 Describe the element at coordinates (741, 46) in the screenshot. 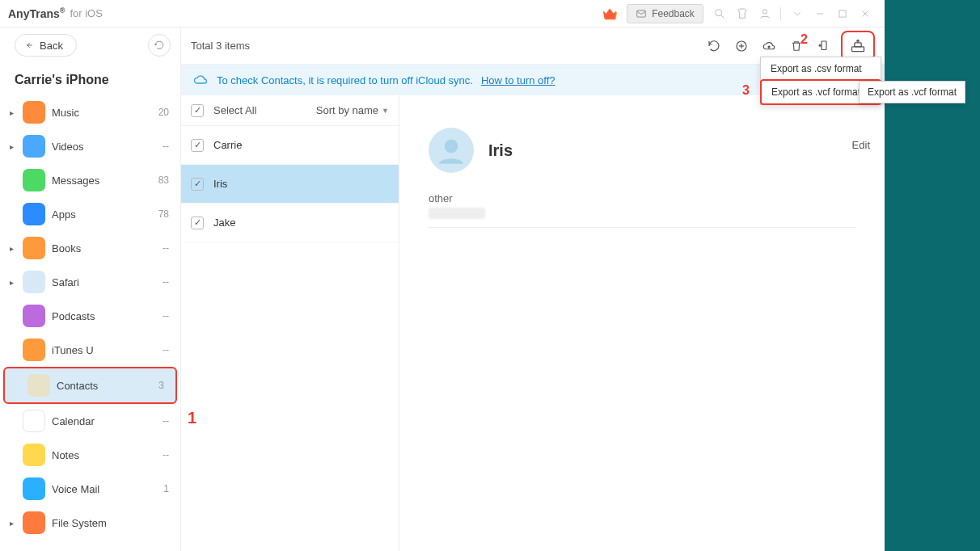

I see `add-button` at that location.